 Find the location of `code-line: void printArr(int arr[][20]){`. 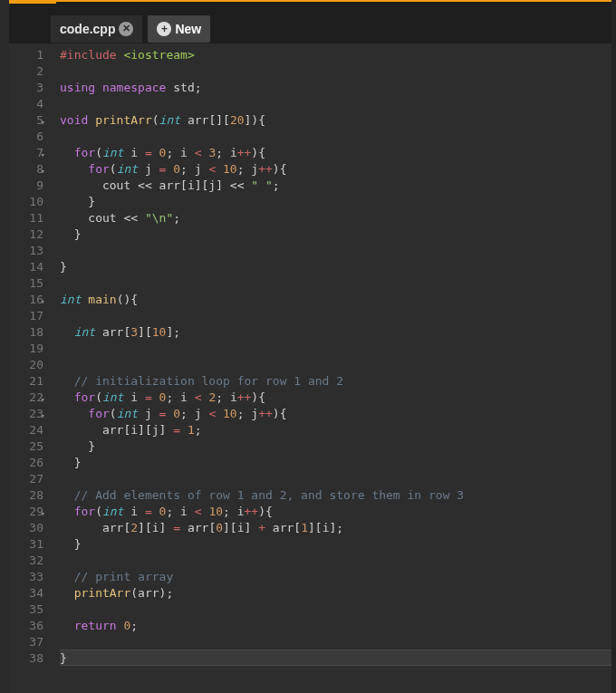

code-line: void printArr(int arr[][20]){ is located at coordinates (335, 120).